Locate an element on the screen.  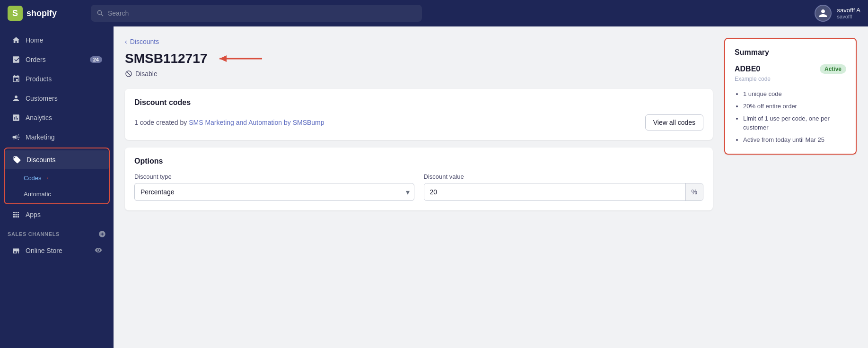
online-store-icon is located at coordinates (16, 251).